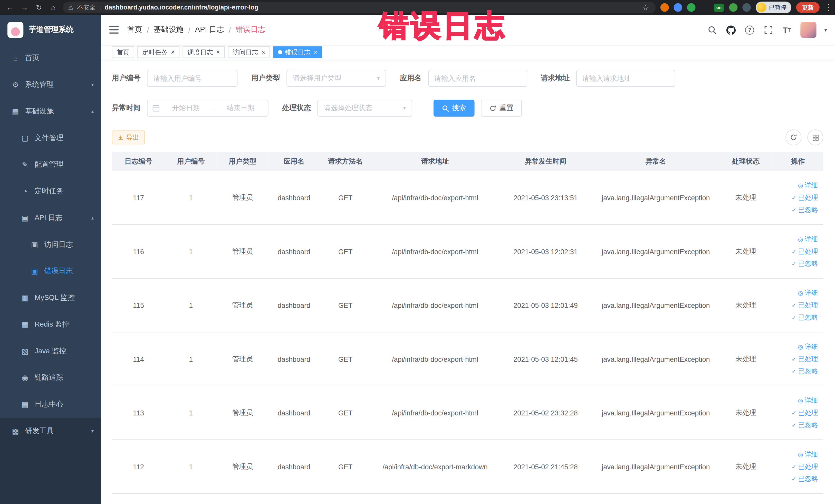 Image resolution: width=835 pixels, height=504 pixels. Describe the element at coordinates (50, 325) in the screenshot. I see `sidebar-item-redis-monitor: ▦Redis 监控` at that location.